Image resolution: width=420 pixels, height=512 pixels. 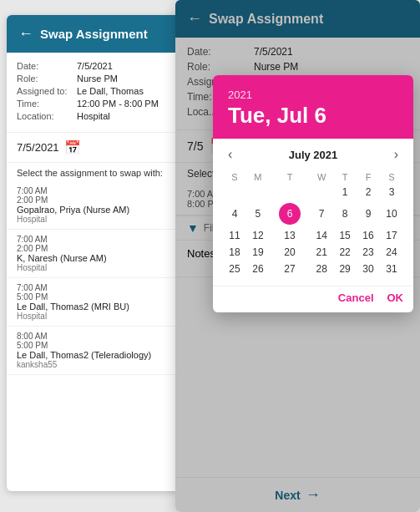 I want to click on cal-day: 25, so click(x=235, y=269).